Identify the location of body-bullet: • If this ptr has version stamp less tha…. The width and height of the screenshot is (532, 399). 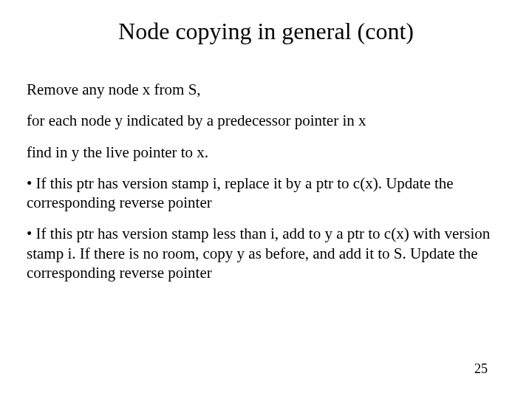
(266, 253).